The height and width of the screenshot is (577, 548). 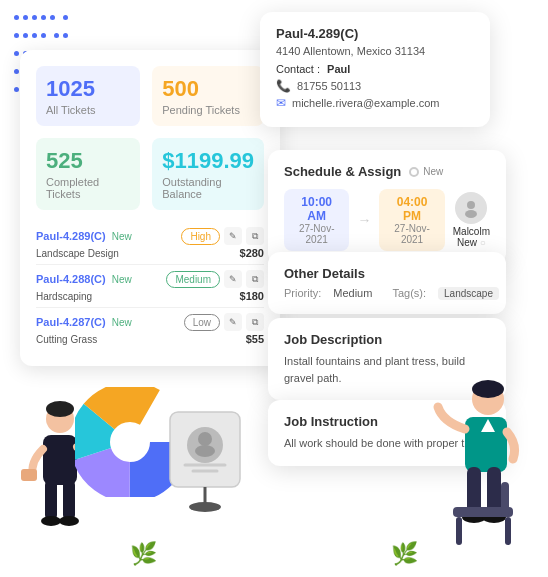 What do you see at coordinates (387, 220) in the screenshot?
I see `schedule-times: 10:00 AM 27-Nov-2021 → 04:00 PM 27-Nov-2…` at bounding box center [387, 220].